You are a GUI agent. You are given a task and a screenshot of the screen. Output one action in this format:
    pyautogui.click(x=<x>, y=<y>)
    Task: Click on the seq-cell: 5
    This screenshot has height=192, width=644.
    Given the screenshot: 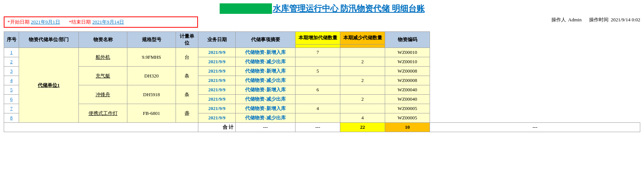 What is the action you would take?
    pyautogui.click(x=12, y=90)
    